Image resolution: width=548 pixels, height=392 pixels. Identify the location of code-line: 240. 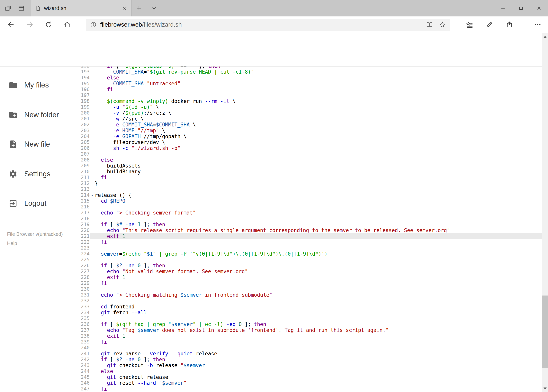
(310, 348).